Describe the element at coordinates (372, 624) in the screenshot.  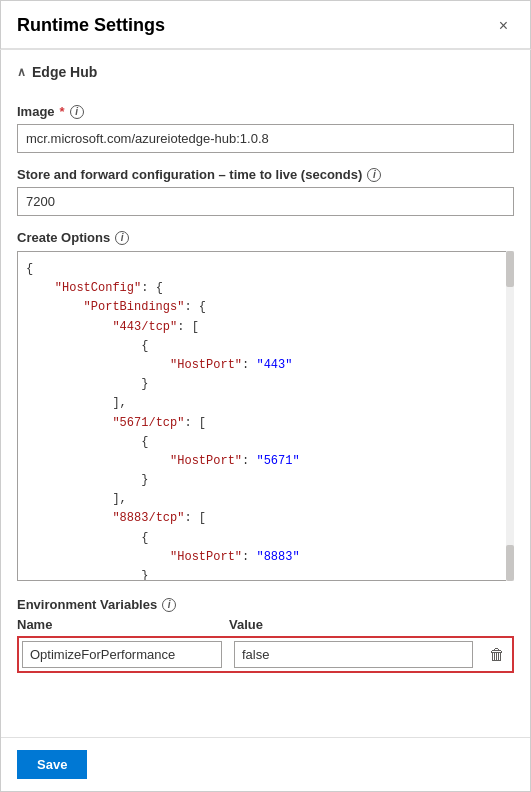
I see `col-value-header: Value` at that location.